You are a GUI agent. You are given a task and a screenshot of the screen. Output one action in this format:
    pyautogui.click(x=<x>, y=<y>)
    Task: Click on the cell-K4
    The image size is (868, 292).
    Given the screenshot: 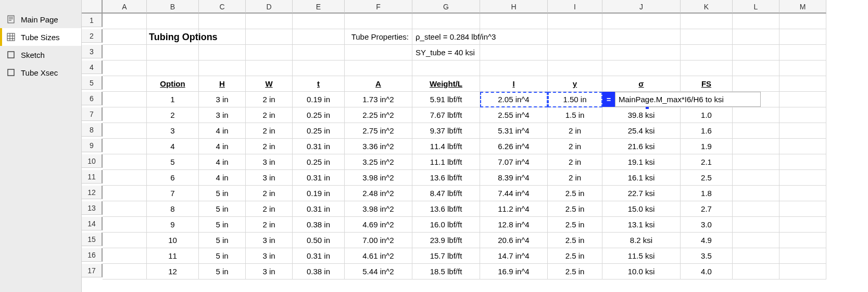 What is the action you would take?
    pyautogui.click(x=707, y=68)
    